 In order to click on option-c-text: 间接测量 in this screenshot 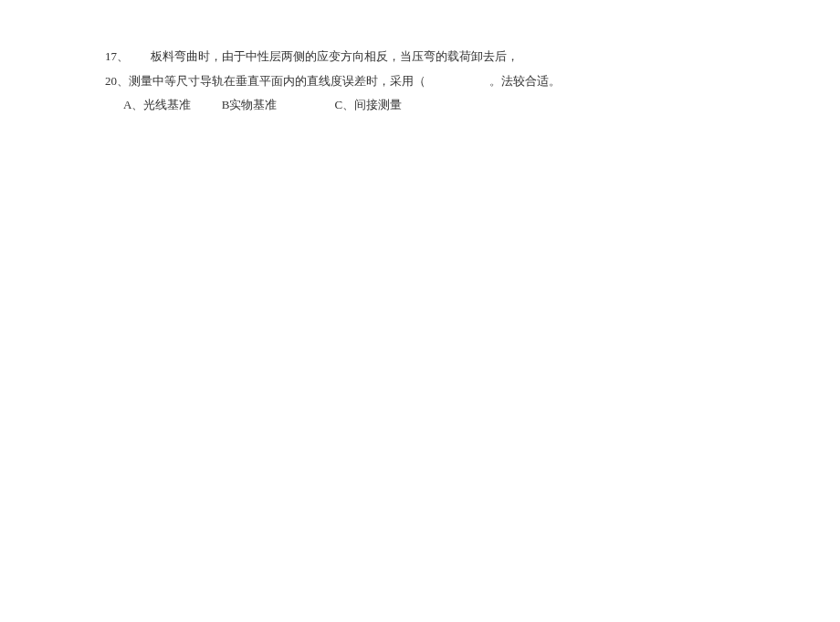, I will do `click(378, 104)`.